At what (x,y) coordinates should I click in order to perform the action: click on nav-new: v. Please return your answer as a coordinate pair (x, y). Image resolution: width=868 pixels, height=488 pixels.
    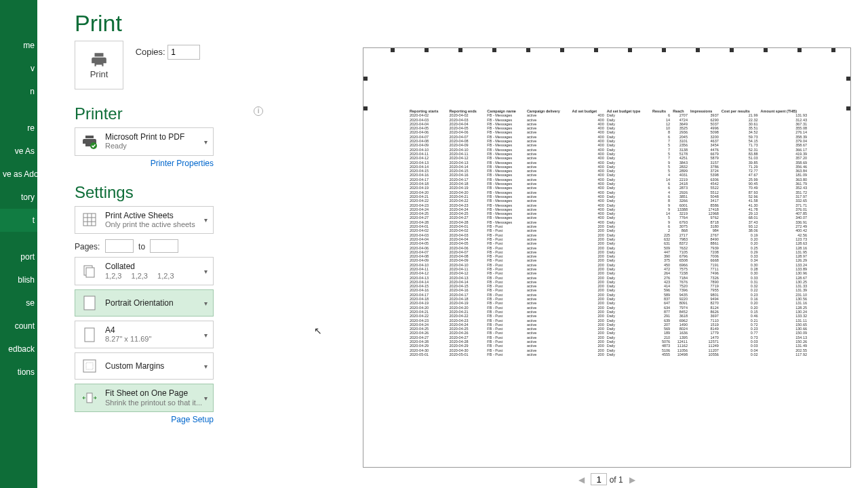
    Looking at the image, I should click on (19, 68).